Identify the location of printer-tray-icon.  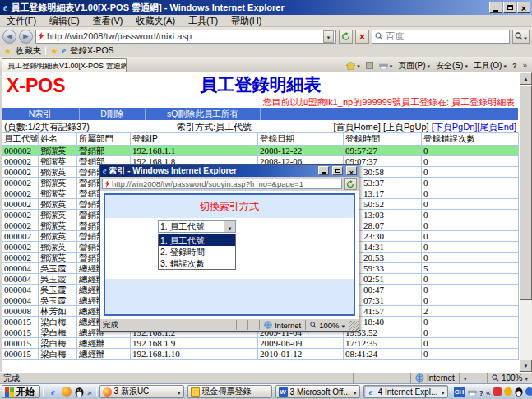
(472, 392).